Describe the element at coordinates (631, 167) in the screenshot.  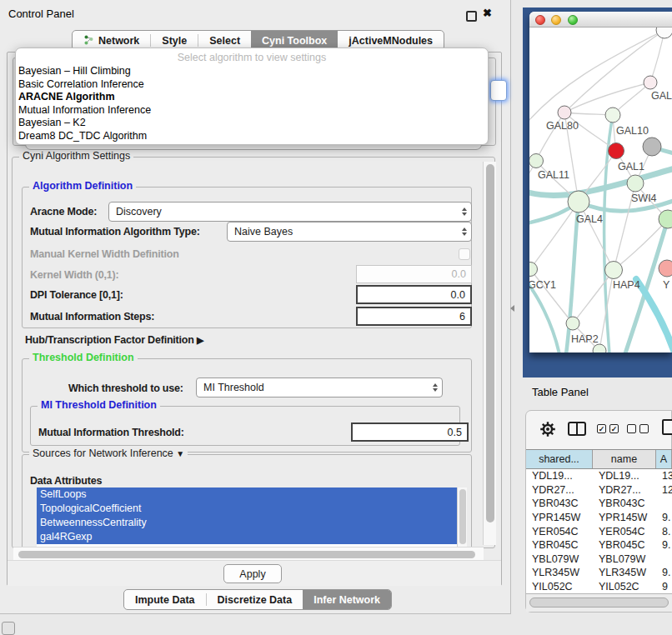
I see `node-label: GAL1` at that location.